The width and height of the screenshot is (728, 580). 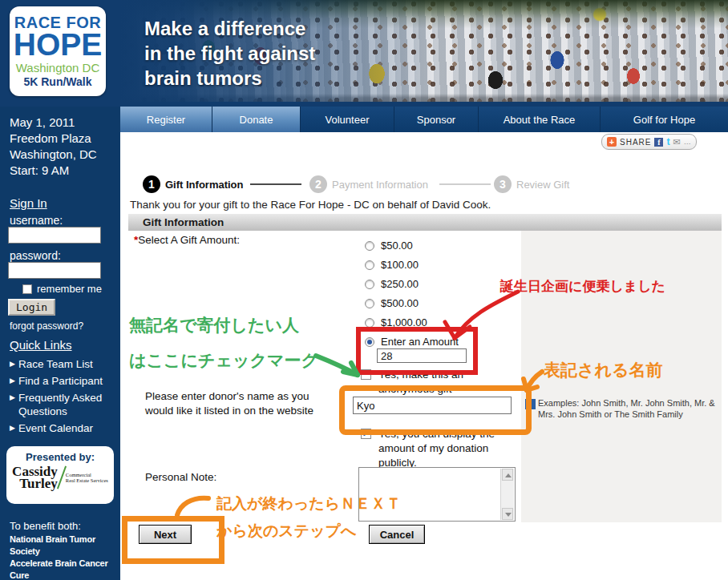 I want to click on facebook-icon, so click(x=659, y=143).